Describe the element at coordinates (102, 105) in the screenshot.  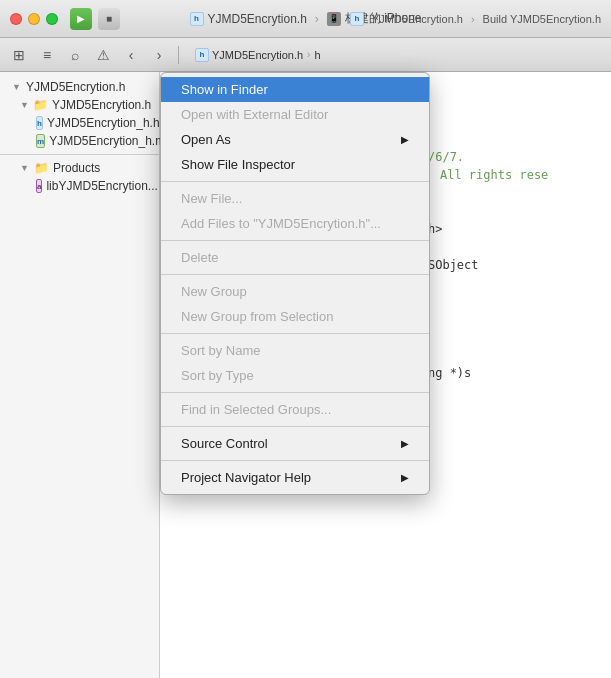
I see `sidebar-folder1-label: YJMD5Encrytion.h` at that location.